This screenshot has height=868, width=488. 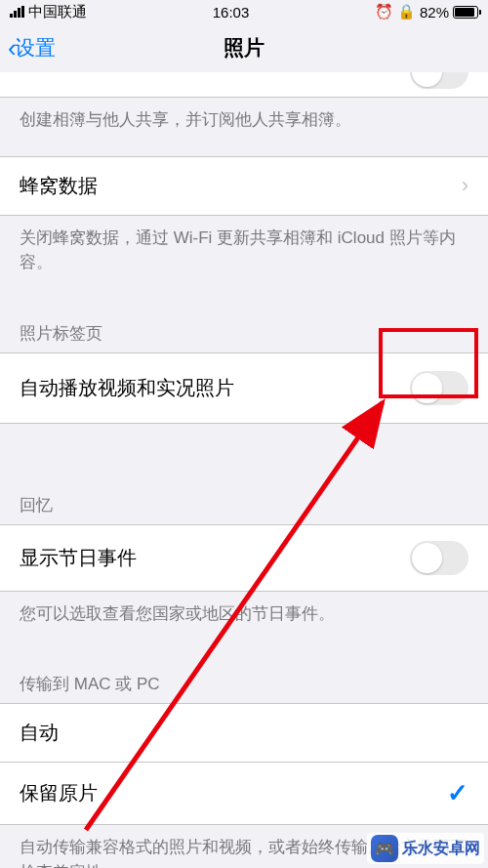 I want to click on chevron-right-icon: ›, so click(x=465, y=186).